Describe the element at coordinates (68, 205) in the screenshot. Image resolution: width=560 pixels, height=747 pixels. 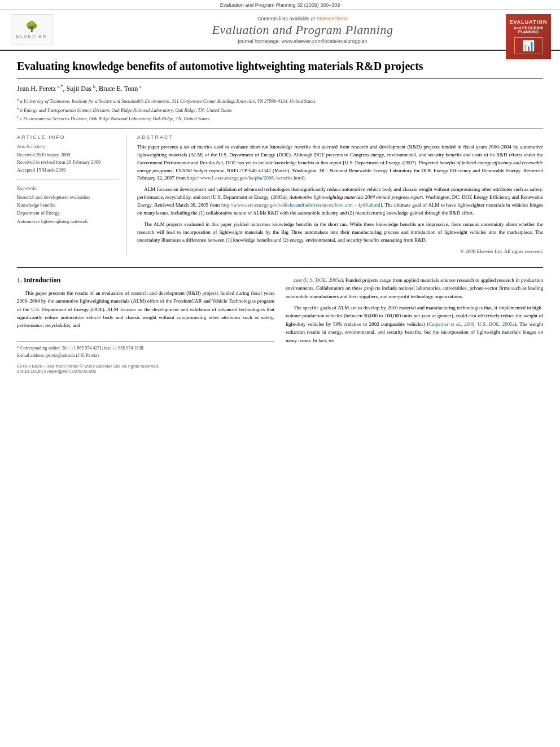
I see `keyword-2: Knowledge benefits` at that location.